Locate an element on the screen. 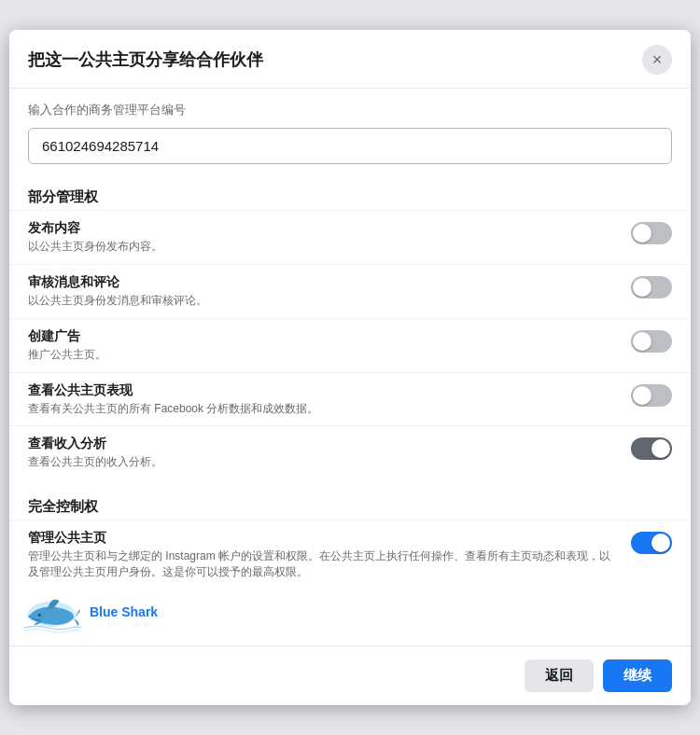 The image size is (700, 735). blue-shark-logo is located at coordinates (51, 612).